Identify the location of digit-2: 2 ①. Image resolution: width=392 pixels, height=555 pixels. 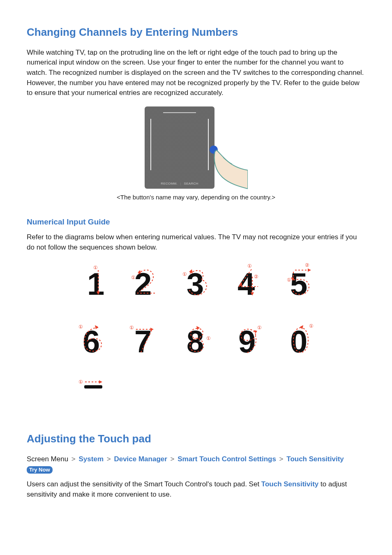
(144, 280).